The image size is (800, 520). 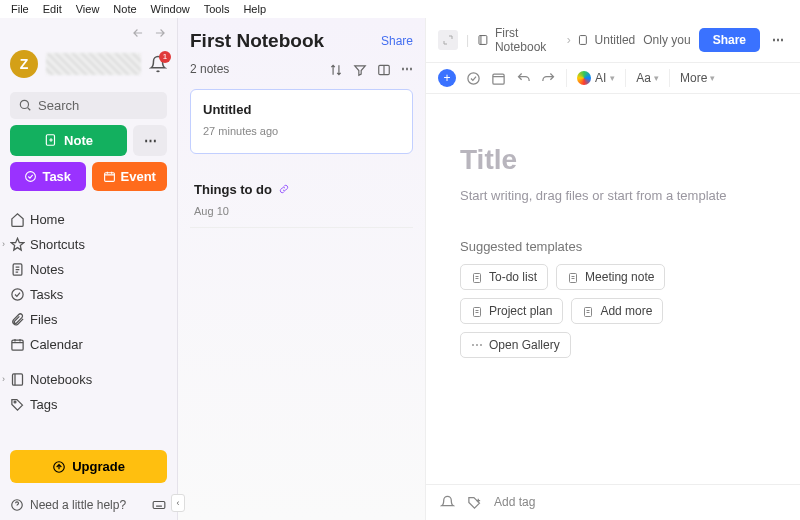 I want to click on search-placeholder: Search, so click(x=58, y=106).